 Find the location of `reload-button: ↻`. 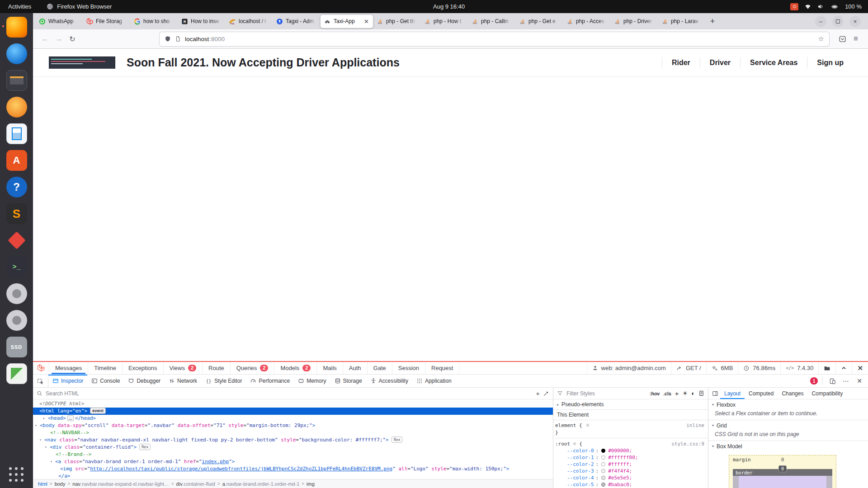

reload-button: ↻ is located at coordinates (72, 39).